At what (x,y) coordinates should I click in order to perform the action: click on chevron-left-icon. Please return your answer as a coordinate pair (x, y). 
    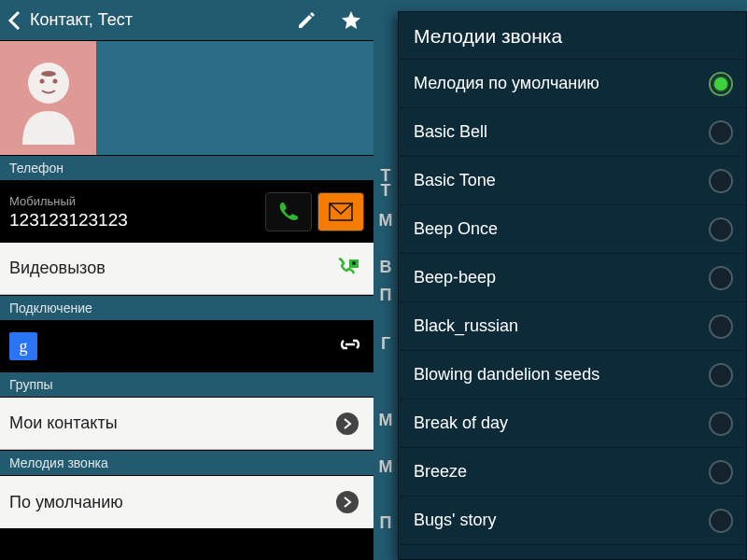
    Looking at the image, I should click on (14, 21).